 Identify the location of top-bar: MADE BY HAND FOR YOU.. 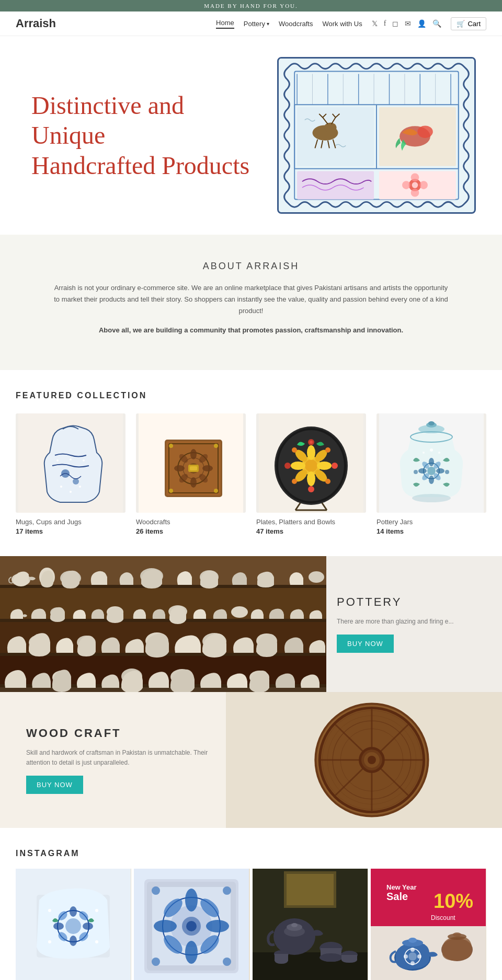
(251, 6).